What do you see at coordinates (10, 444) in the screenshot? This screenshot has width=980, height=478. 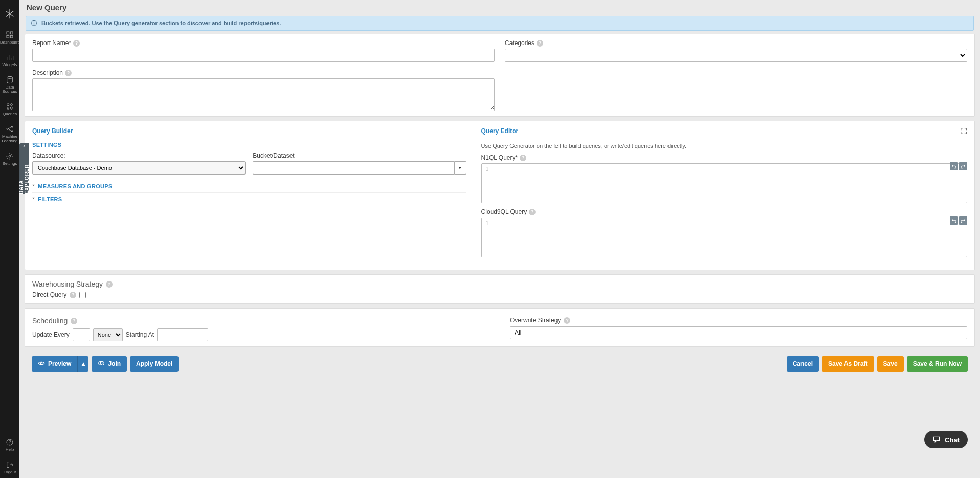 I see `sidebar-item-help: Help` at bounding box center [10, 444].